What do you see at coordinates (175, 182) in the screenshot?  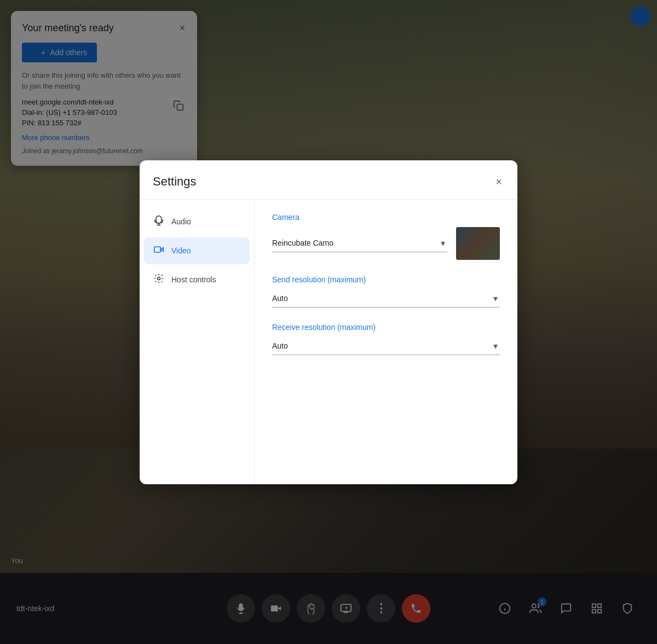 I see `settings-title: Settings` at bounding box center [175, 182].